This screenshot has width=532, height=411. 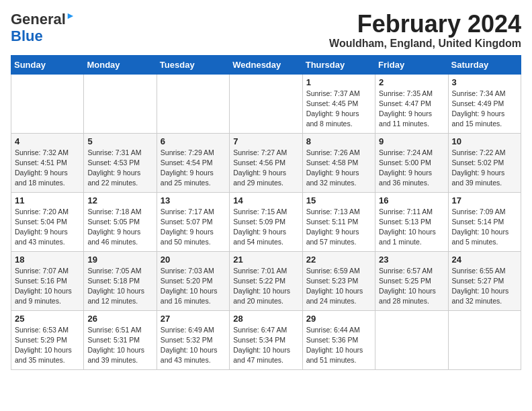 What do you see at coordinates (193, 200) in the screenshot?
I see `day-number: 13` at bounding box center [193, 200].